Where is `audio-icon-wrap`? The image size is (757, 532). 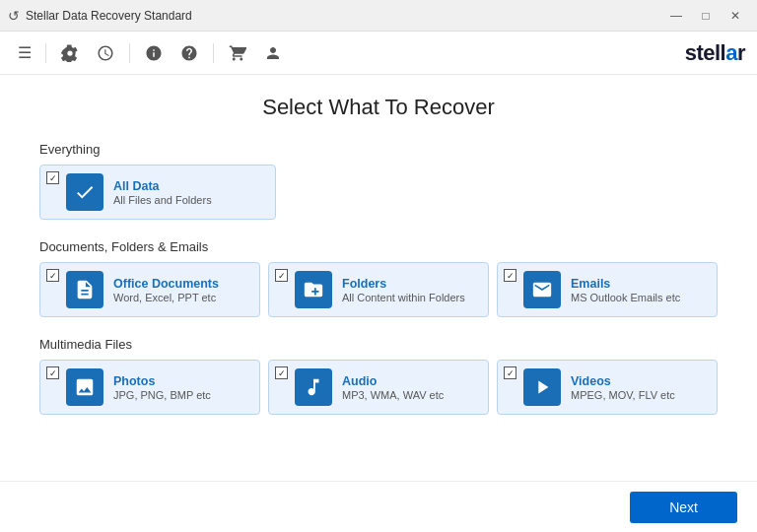 audio-icon-wrap is located at coordinates (313, 387).